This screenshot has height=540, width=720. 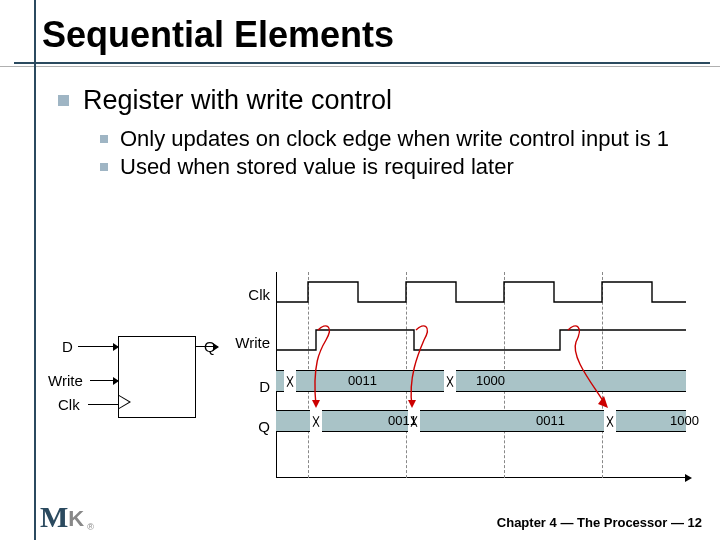 I want to click on signal-line, so click(x=103, y=404).